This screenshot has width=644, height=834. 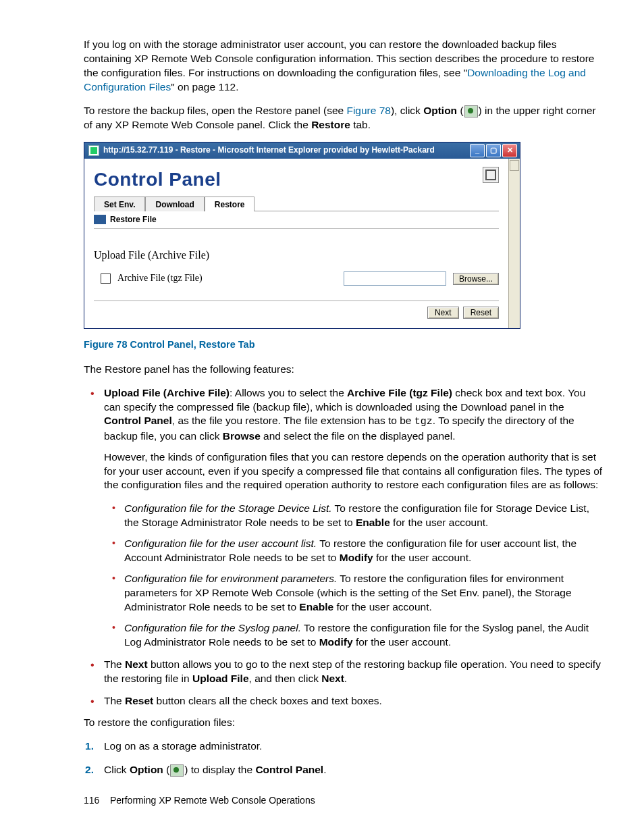 I want to click on steps-intro: To restore the configuration files:, so click(x=344, y=723).